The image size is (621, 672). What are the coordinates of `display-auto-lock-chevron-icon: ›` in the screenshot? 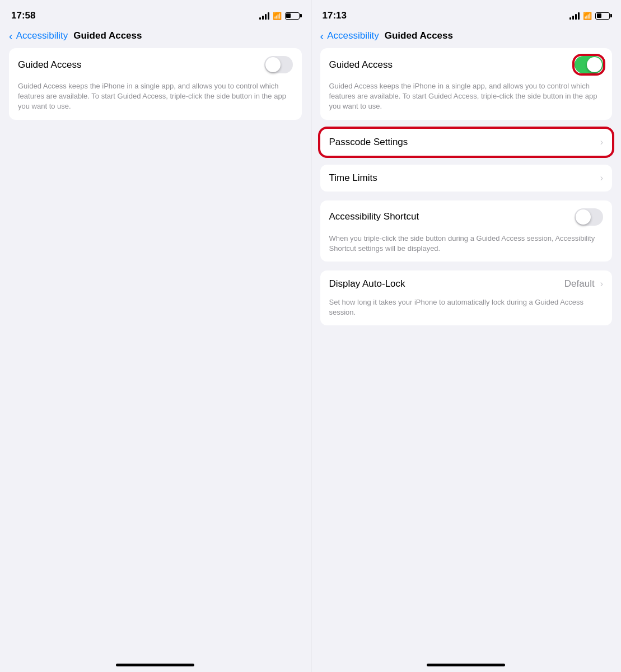 It's located at (601, 284).